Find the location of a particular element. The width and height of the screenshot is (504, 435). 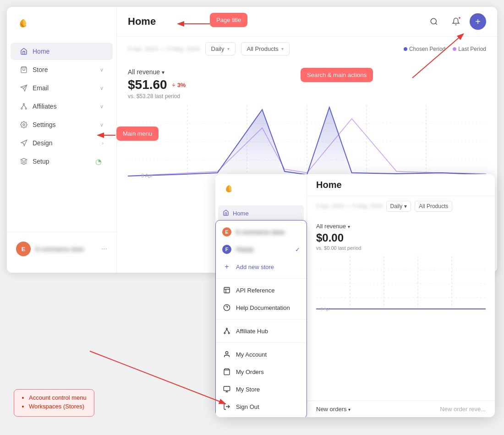

account-avatar: E is located at coordinates (23, 249).